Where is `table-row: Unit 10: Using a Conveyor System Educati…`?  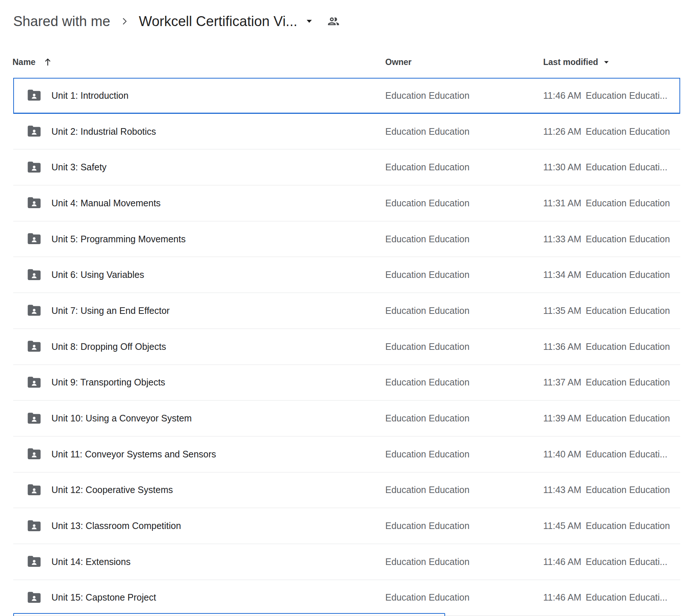
table-row: Unit 10: Using a Conveyor System Educati… is located at coordinates (347, 418).